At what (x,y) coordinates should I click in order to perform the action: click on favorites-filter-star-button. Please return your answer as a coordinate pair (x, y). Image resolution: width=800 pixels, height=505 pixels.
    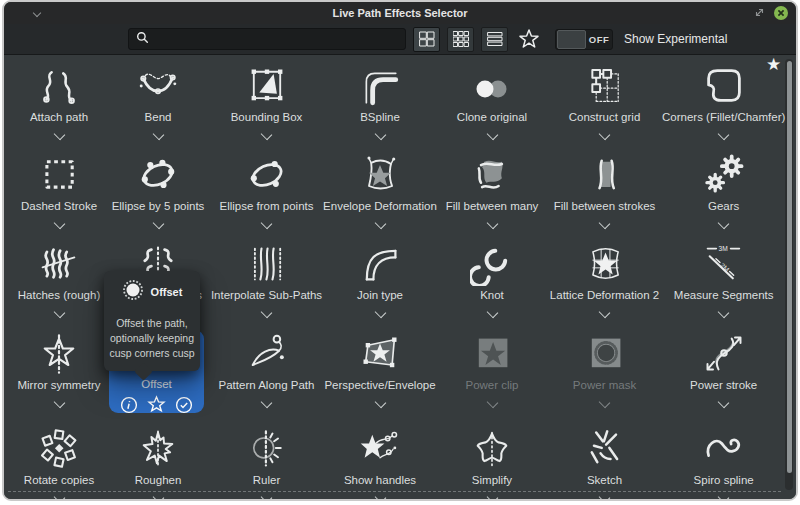
    Looking at the image, I should click on (528, 40).